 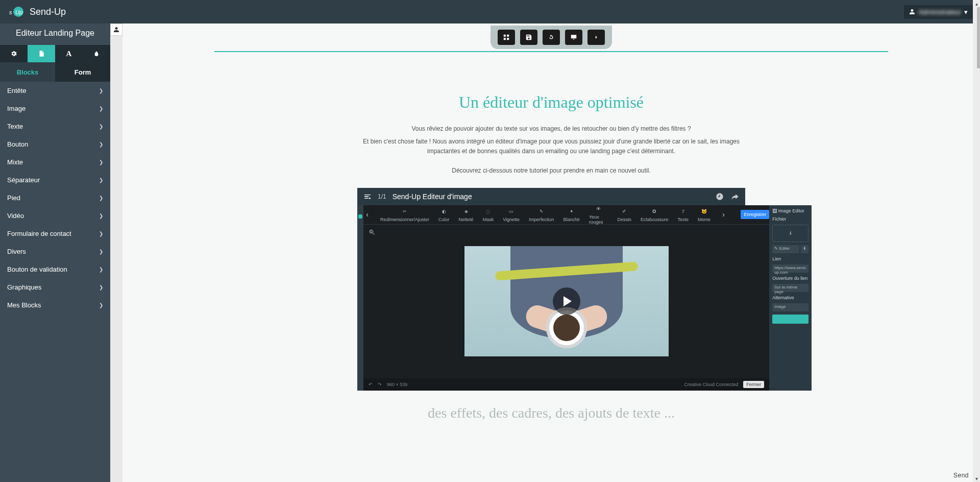 What do you see at coordinates (69, 54) in the screenshot?
I see `mode-text-button: A` at bounding box center [69, 54].